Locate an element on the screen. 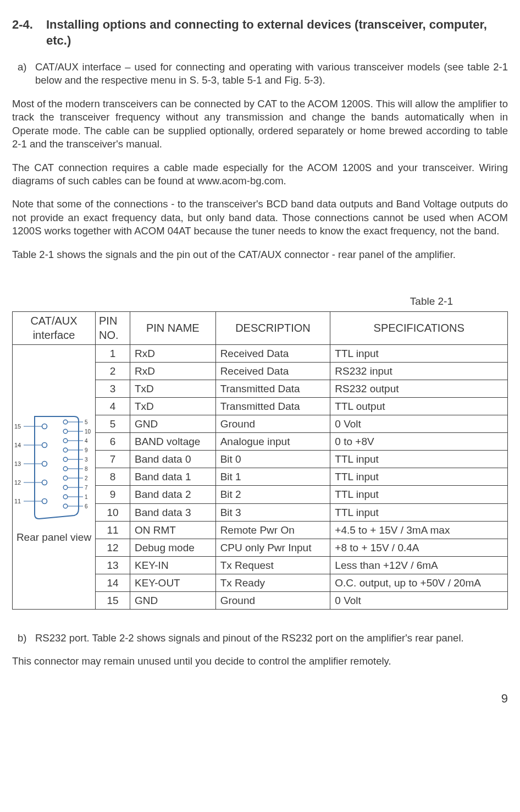 This screenshot has height=812, width=520. svg-text: 5 is located at coordinates (86, 423).